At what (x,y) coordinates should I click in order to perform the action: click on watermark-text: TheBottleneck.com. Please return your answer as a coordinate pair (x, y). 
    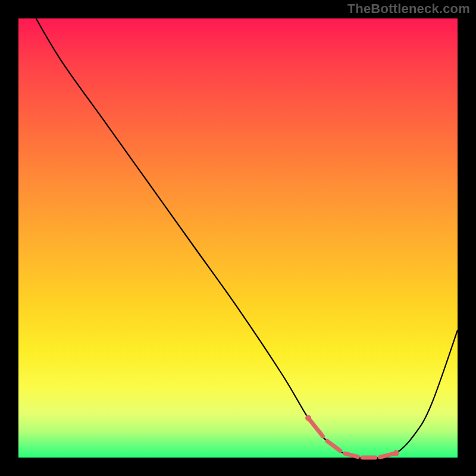
    Looking at the image, I should click on (409, 9).